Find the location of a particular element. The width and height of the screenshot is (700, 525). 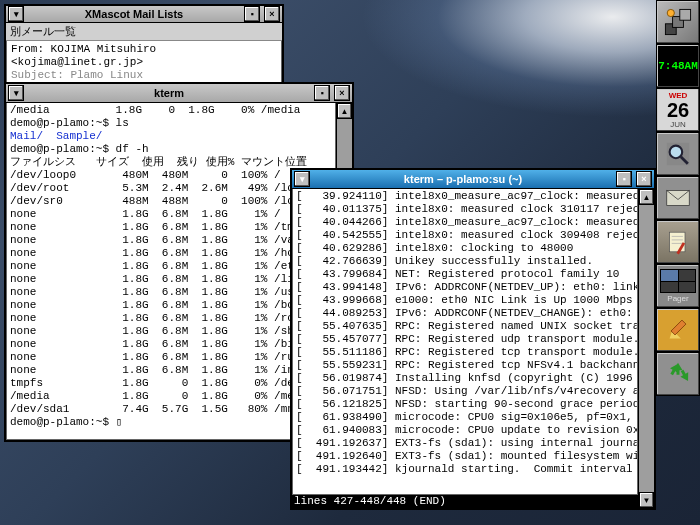

scroll-track is located at coordinates (646, 348).